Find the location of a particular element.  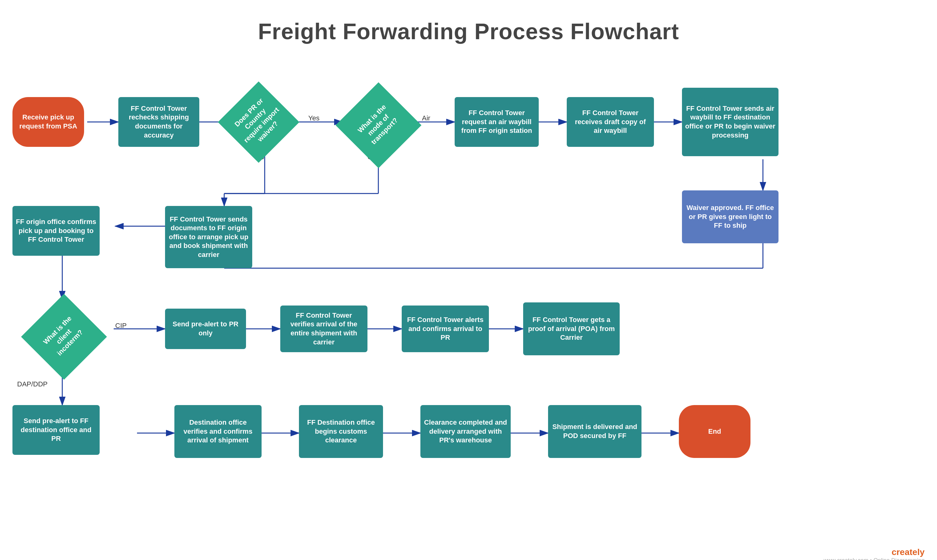

end-box: End is located at coordinates (715, 432).